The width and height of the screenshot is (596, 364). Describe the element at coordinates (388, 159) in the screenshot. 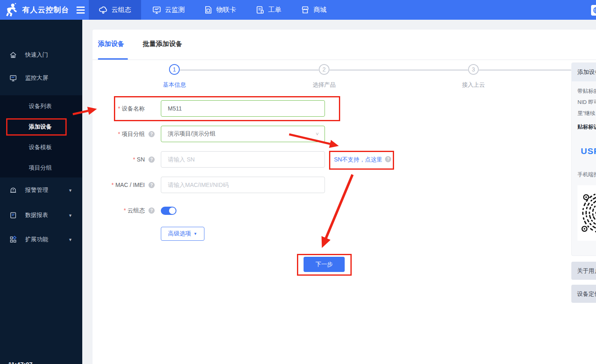

I see `sn-link-help-icon: ?` at that location.